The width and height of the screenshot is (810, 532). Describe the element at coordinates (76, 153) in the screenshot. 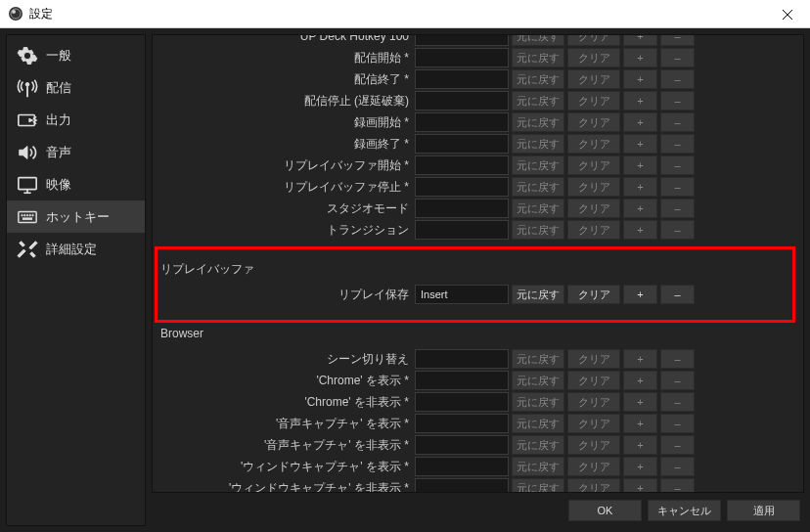

I see `sidebar-item-audio: 音声` at that location.